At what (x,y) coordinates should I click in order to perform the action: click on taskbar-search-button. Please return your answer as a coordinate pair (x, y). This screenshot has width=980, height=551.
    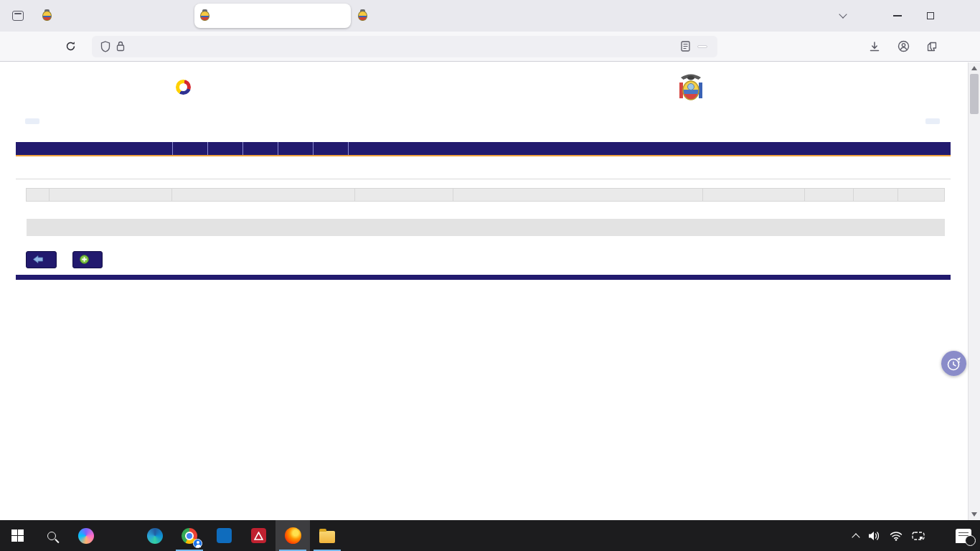
    Looking at the image, I should click on (52, 535).